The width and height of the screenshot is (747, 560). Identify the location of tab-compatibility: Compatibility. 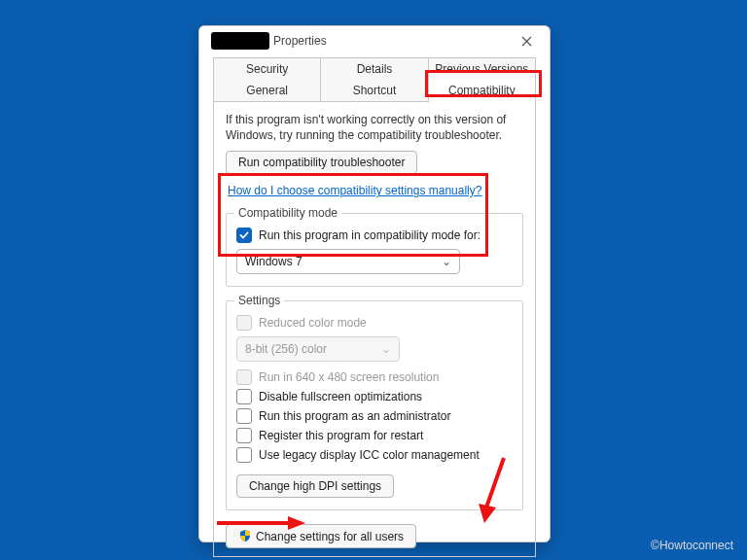
(482, 90).